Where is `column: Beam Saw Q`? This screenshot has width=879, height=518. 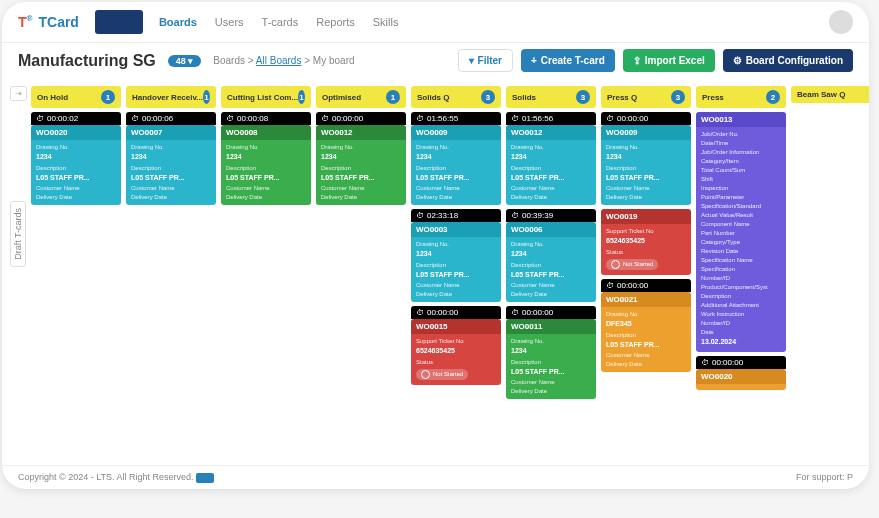 column: Beam Saw Q is located at coordinates (830, 272).